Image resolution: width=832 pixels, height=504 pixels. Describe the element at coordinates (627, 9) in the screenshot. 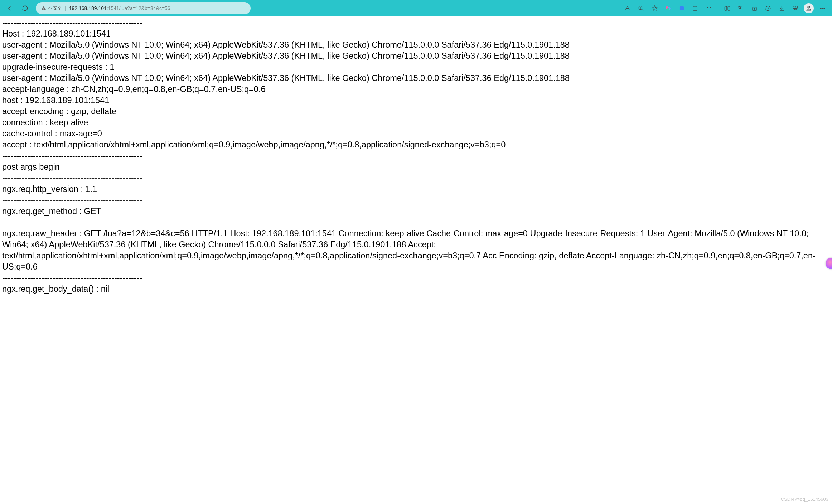

I see `read-aloud-icon` at that location.